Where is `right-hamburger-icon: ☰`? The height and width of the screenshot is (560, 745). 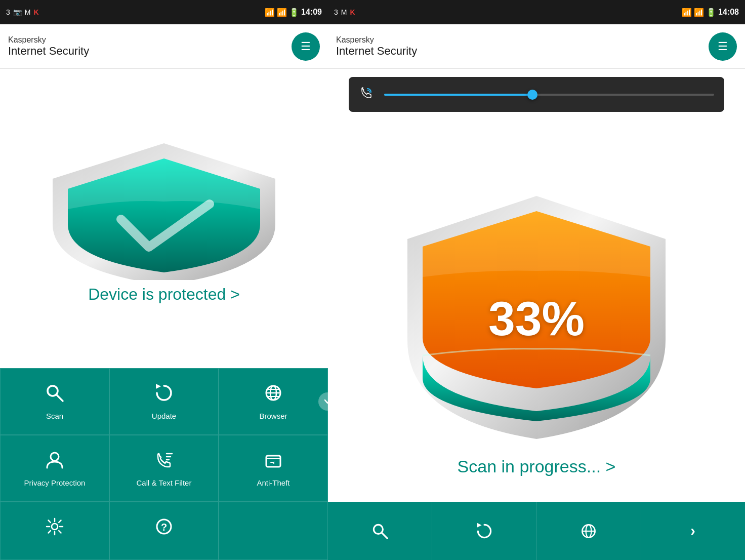 right-hamburger-icon: ☰ is located at coordinates (723, 47).